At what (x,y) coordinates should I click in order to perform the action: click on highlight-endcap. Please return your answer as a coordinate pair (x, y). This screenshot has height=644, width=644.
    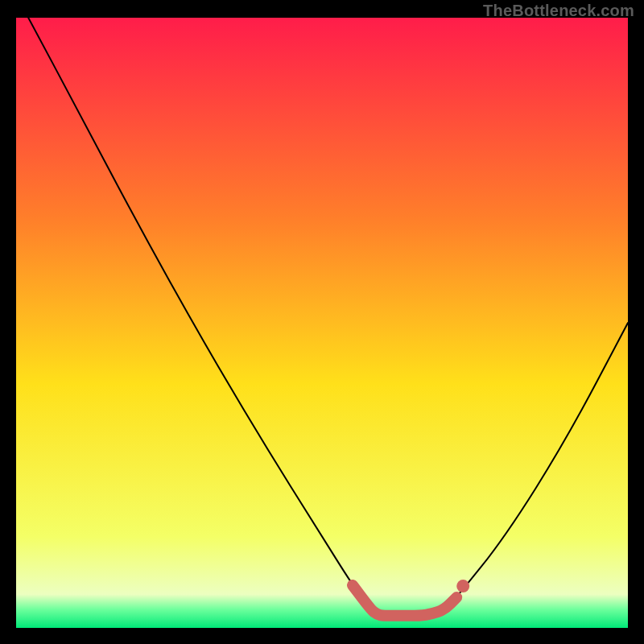
    Looking at the image, I should click on (463, 586).